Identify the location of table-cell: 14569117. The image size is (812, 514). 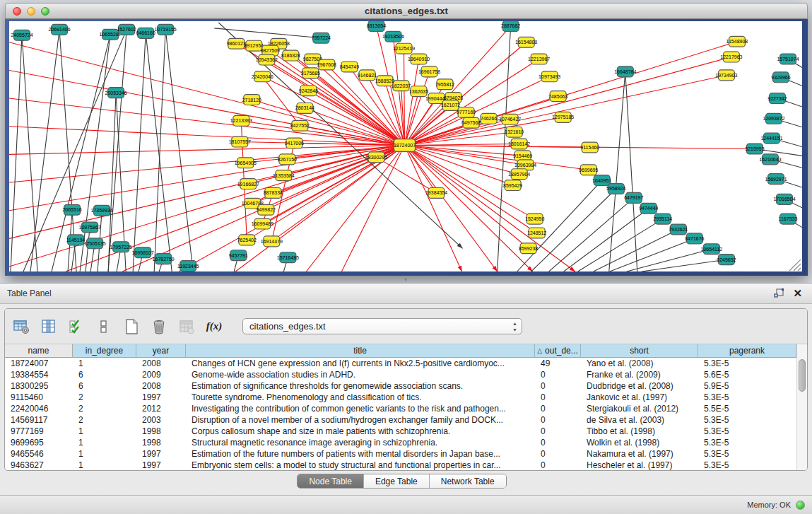
(39, 420).